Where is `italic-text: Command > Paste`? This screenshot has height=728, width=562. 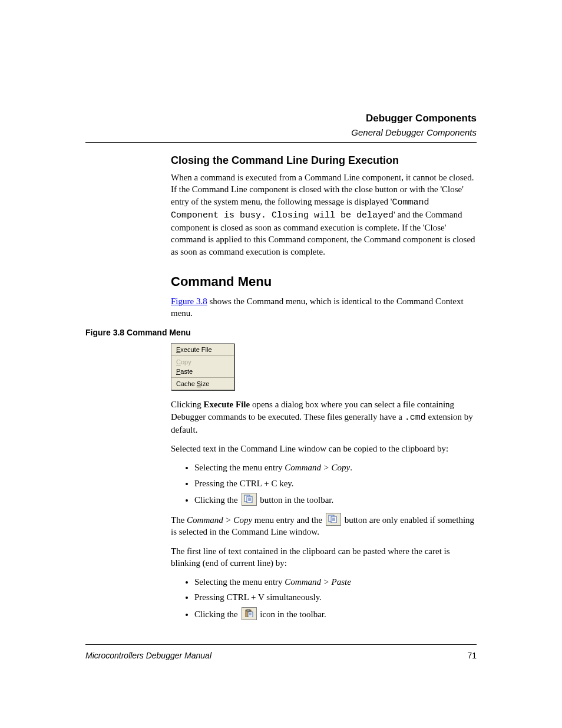
italic-text: Command > Paste is located at coordinates (318, 582).